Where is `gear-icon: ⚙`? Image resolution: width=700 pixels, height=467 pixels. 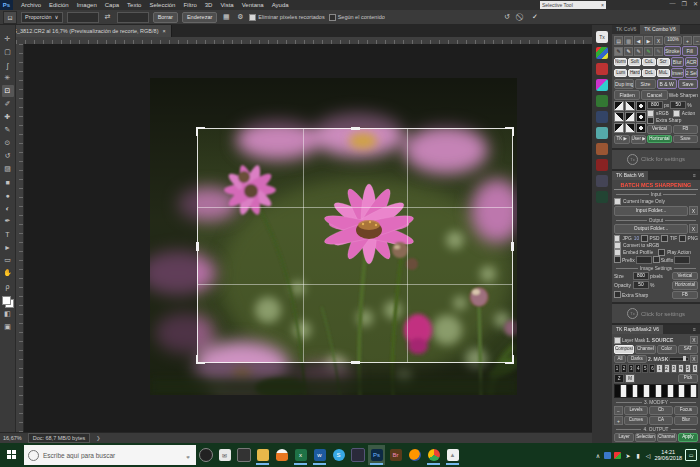 gear-icon: ⚙ is located at coordinates (240, 17).